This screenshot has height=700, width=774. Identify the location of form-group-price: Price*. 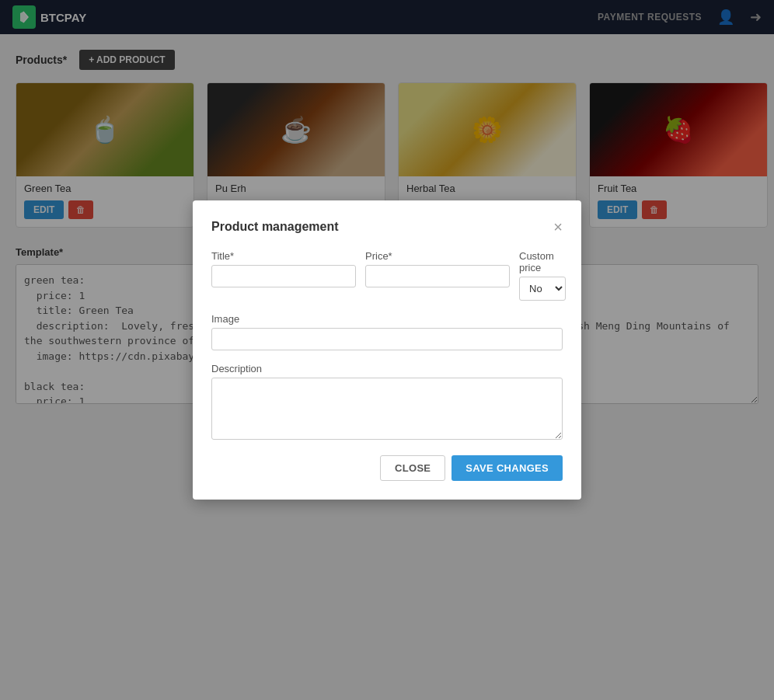
(438, 275).